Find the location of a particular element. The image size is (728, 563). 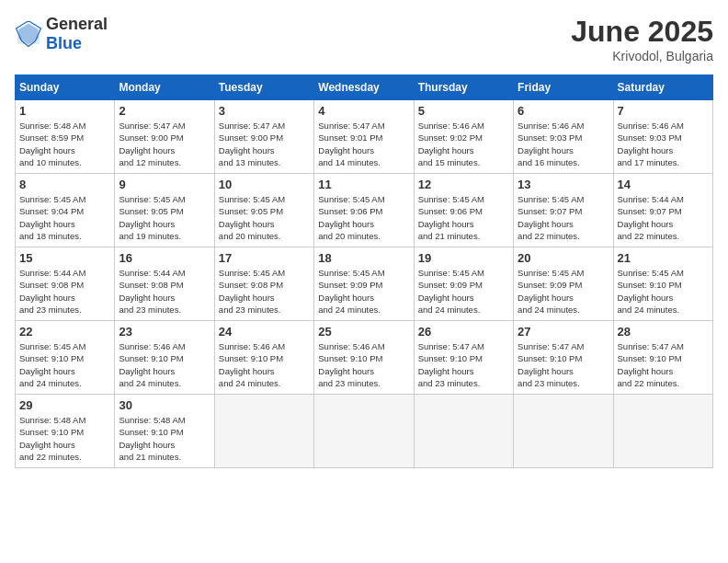

day-number: 13 is located at coordinates (563, 184).